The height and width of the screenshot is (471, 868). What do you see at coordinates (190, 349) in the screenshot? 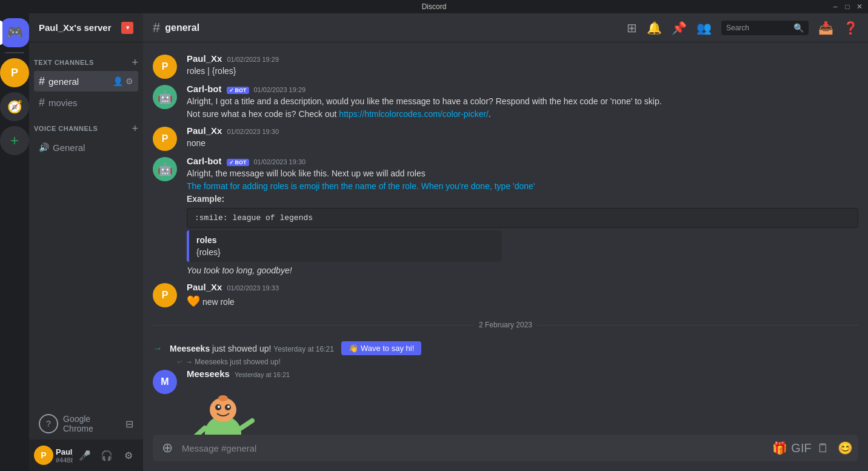
I see `join-author: Meeseeks` at bounding box center [190, 349].